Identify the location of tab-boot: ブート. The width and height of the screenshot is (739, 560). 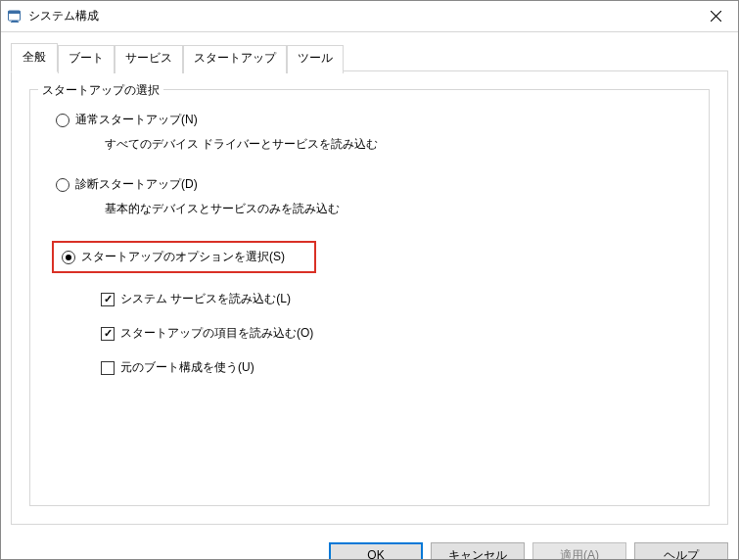
(86, 59).